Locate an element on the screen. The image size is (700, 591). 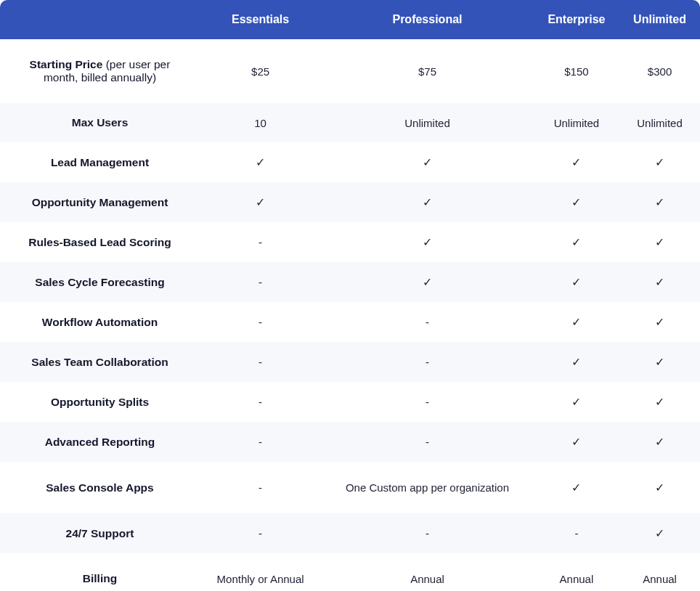
row-value: $75 is located at coordinates (427, 71).